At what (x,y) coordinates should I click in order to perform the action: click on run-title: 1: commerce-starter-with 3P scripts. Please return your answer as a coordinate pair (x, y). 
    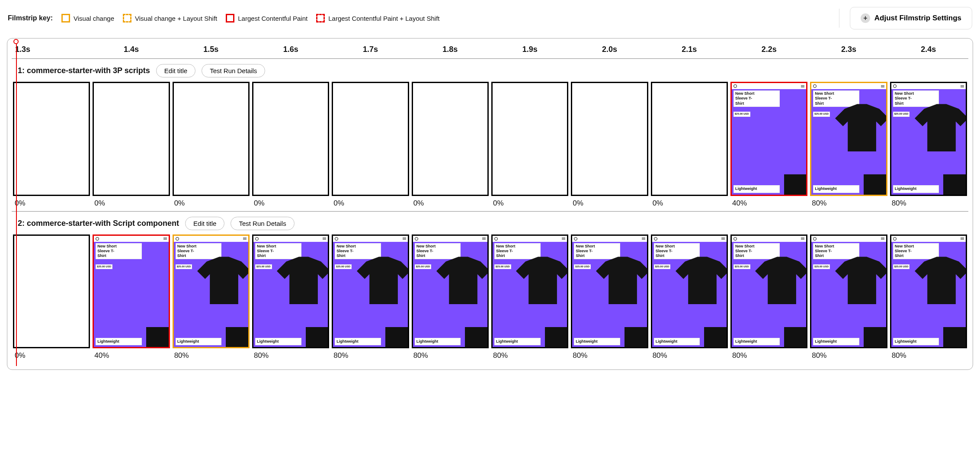
    Looking at the image, I should click on (84, 71).